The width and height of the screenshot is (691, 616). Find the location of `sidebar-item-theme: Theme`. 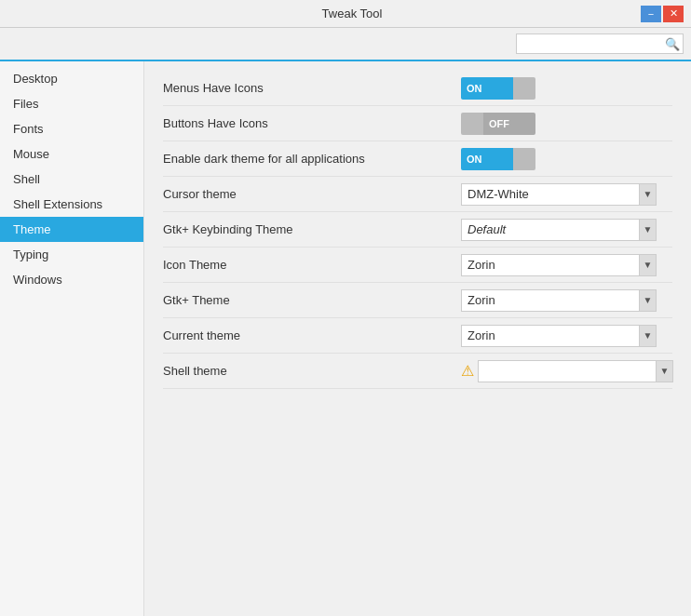

sidebar-item-theme: Theme is located at coordinates (72, 229).